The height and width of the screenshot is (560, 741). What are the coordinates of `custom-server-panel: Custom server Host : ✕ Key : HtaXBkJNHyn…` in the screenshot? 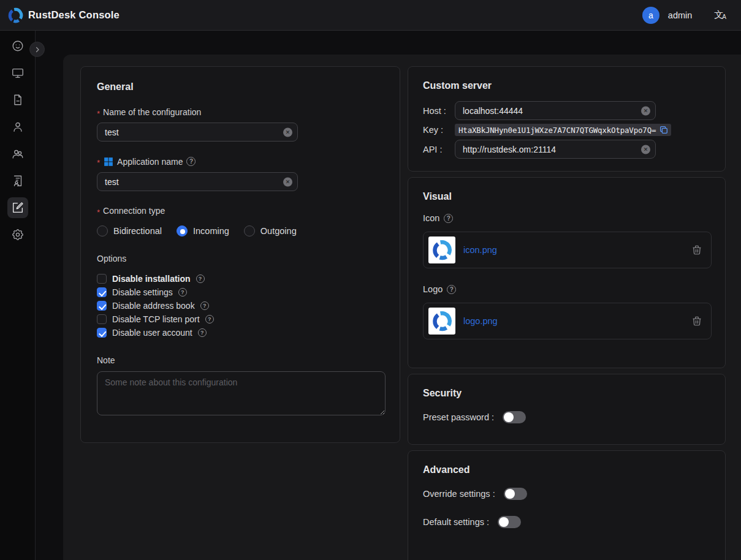 It's located at (566, 119).